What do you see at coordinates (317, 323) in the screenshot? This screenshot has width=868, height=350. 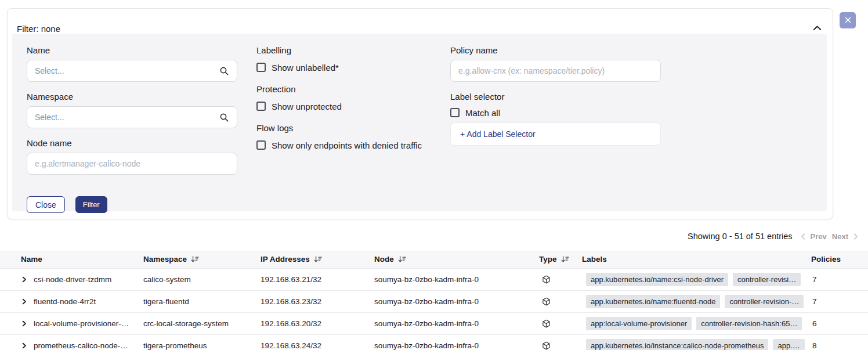 I see `endpoint-ip: 192.168.63.20/32` at bounding box center [317, 323].